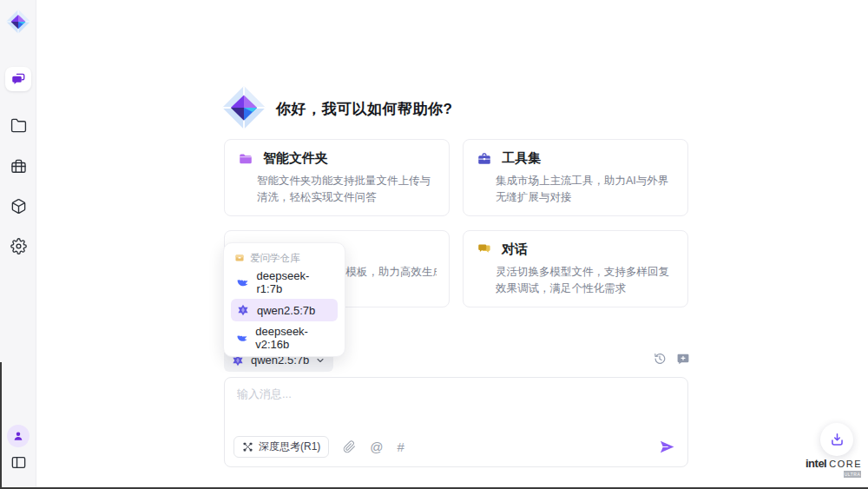  What do you see at coordinates (18, 125) in the screenshot?
I see `sidebar-item-folders` at bounding box center [18, 125].